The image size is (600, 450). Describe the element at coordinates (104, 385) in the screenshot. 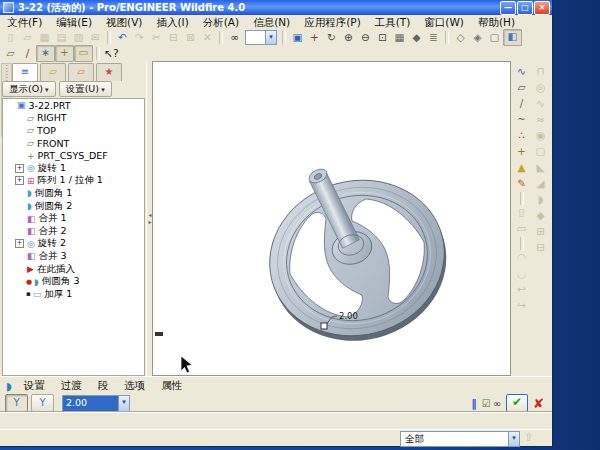

I see `dashboard-tab-2: 段` at that location.